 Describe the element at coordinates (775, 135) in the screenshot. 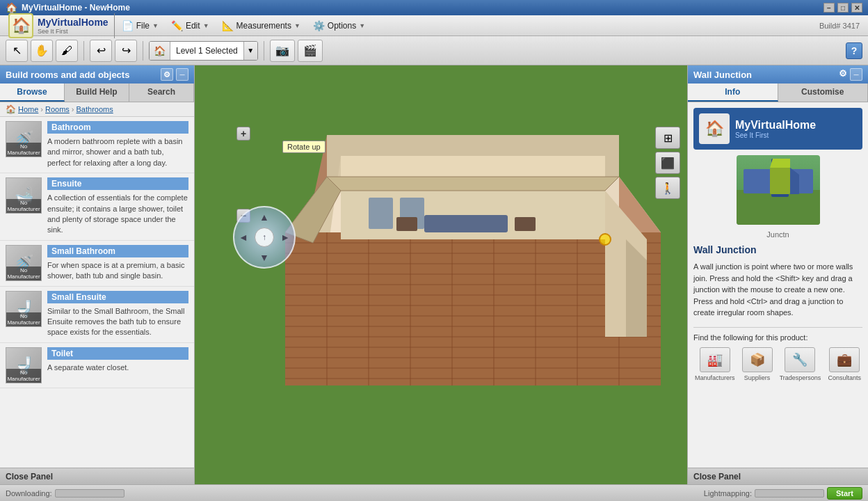

I see `brand-tagline: See It First` at that location.